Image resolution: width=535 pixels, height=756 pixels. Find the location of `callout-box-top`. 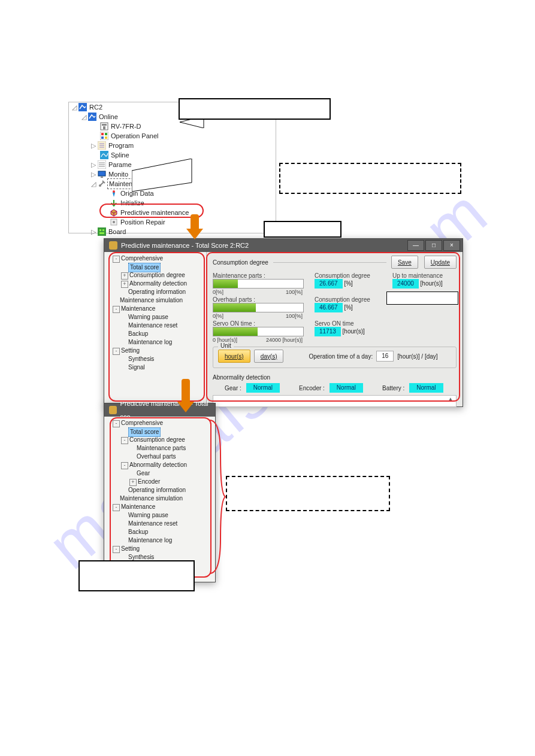

callout-box-top is located at coordinates (255, 109).